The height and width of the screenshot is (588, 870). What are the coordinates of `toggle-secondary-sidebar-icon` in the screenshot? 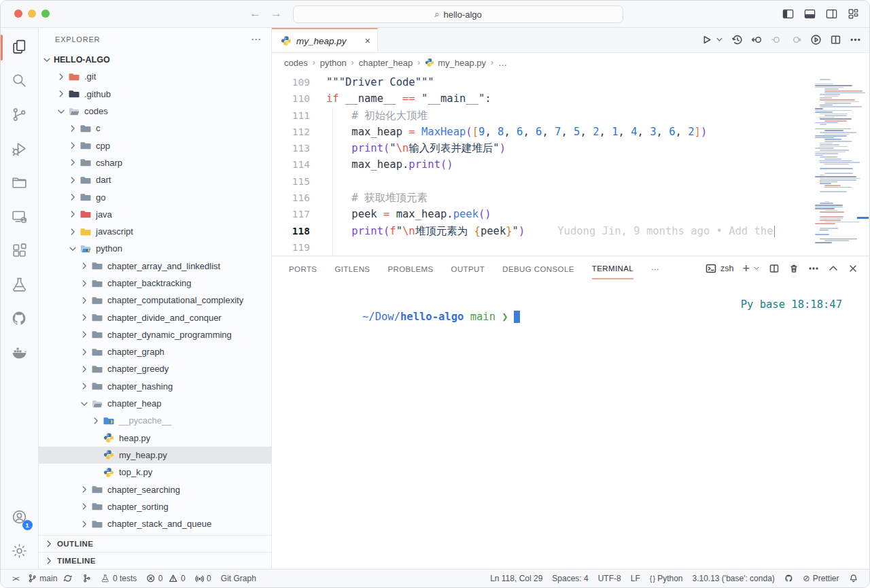 It's located at (832, 14).